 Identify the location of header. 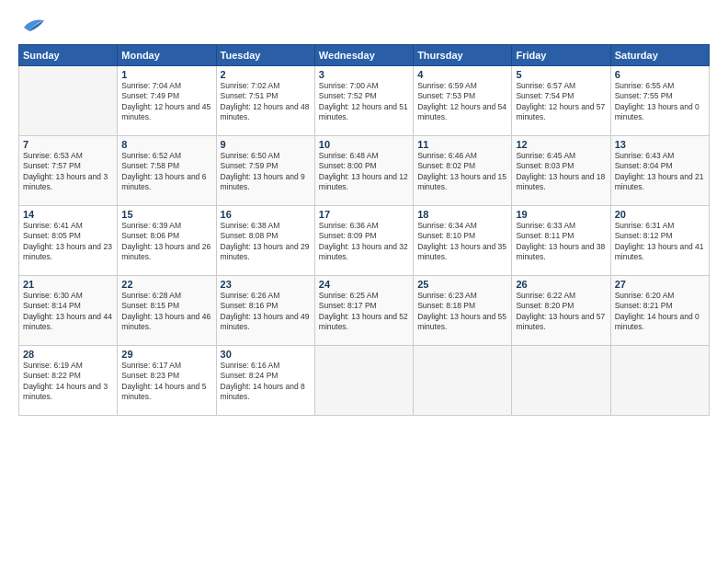
(364, 25).